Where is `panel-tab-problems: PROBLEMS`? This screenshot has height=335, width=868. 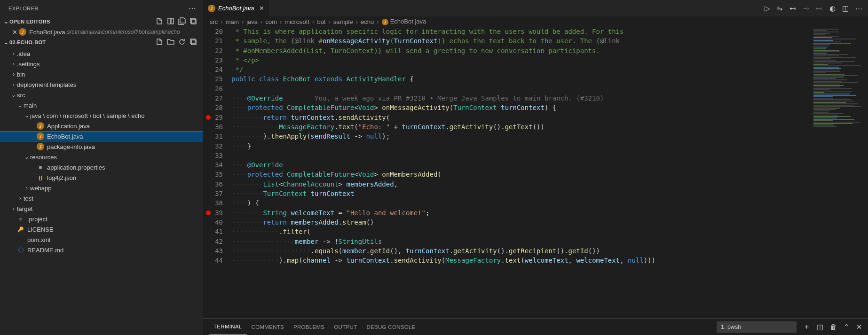 panel-tab-problems: PROBLEMS is located at coordinates (309, 327).